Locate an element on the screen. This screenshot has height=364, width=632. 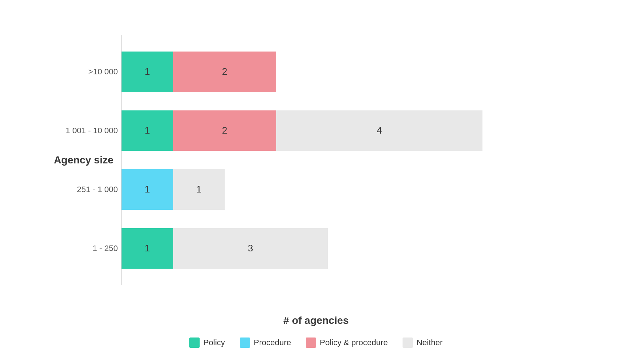
legend-item: Policy & procedure is located at coordinates (347, 343).